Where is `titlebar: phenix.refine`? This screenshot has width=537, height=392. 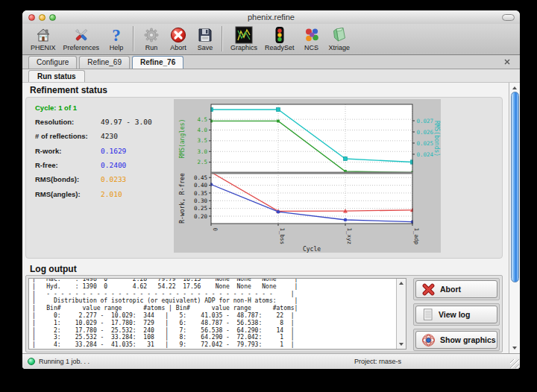 titlebar: phenix.refine is located at coordinates (271, 17).